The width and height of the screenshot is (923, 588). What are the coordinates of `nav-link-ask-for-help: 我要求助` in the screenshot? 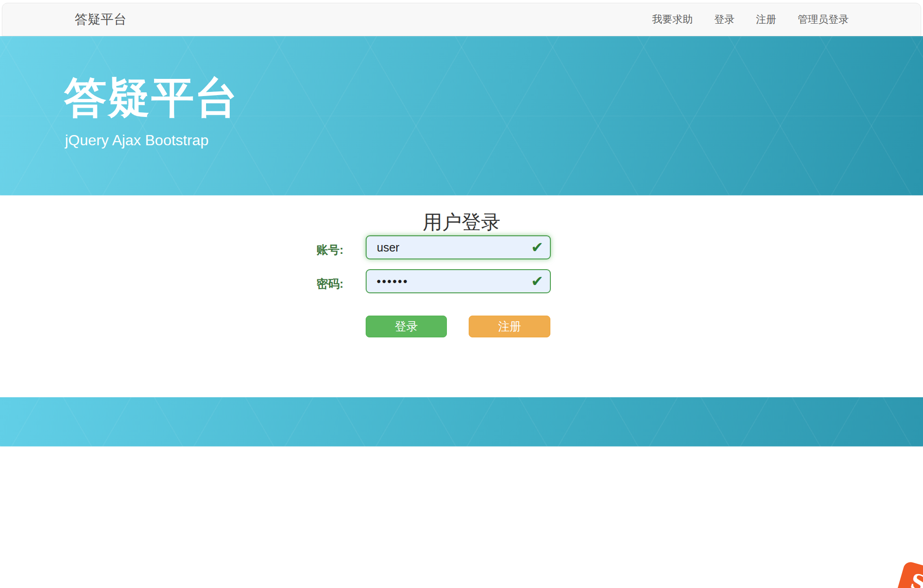 It's located at (672, 19).